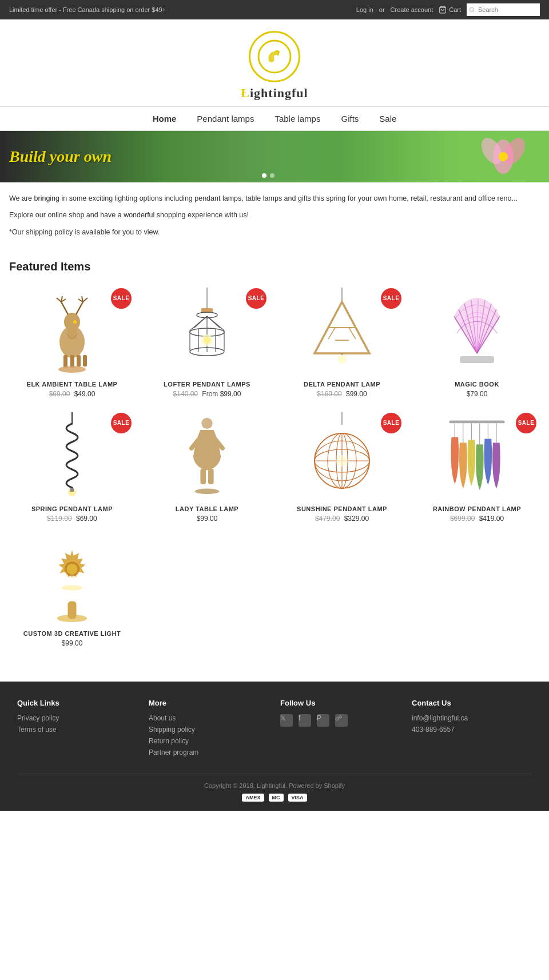  I want to click on product-spring: SALE SPRING PENDANT LAMP $119.00 $69.00, so click(72, 466).